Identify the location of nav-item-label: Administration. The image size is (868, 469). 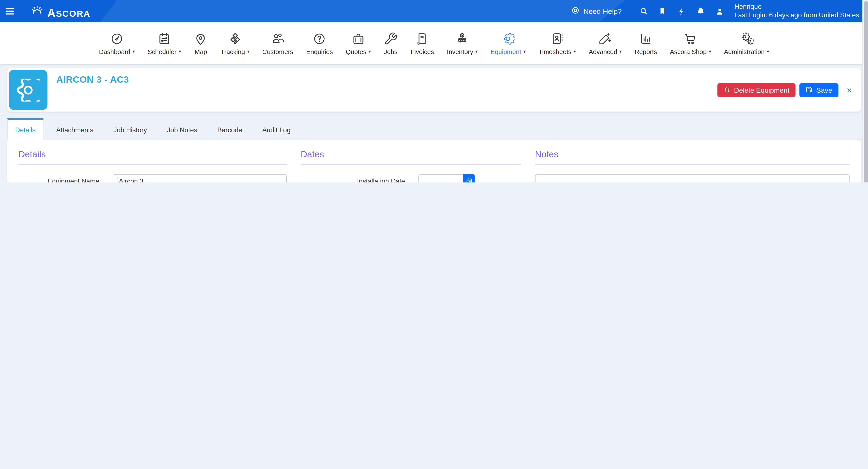
(744, 52).